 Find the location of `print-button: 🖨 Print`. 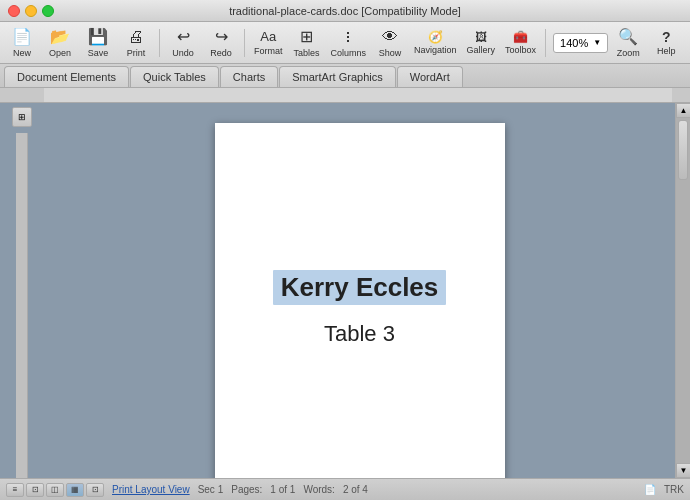

print-button: 🖨 Print is located at coordinates (136, 43).